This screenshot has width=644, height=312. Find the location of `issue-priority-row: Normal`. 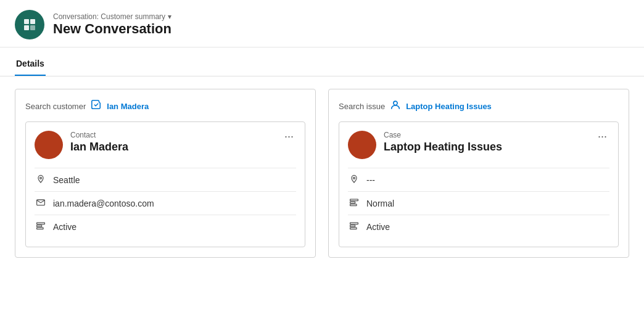

issue-priority-row: Normal is located at coordinates (479, 203).